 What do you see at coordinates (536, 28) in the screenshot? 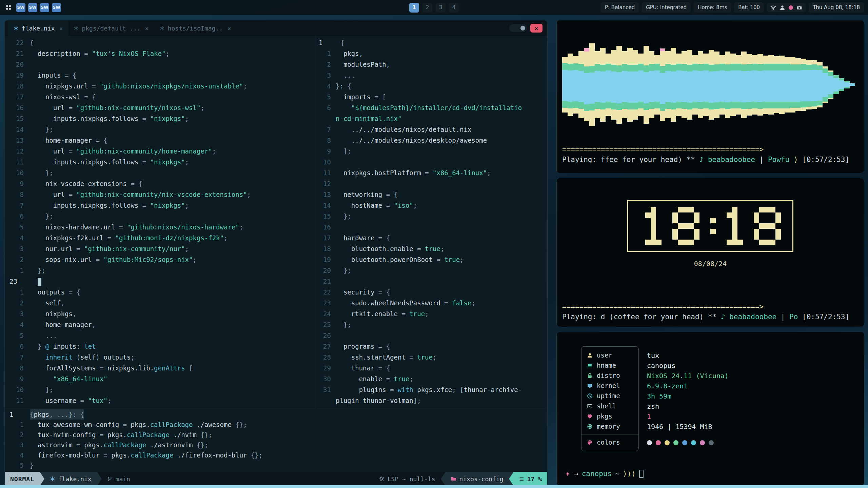
I see `window-close-button: ×` at bounding box center [536, 28].